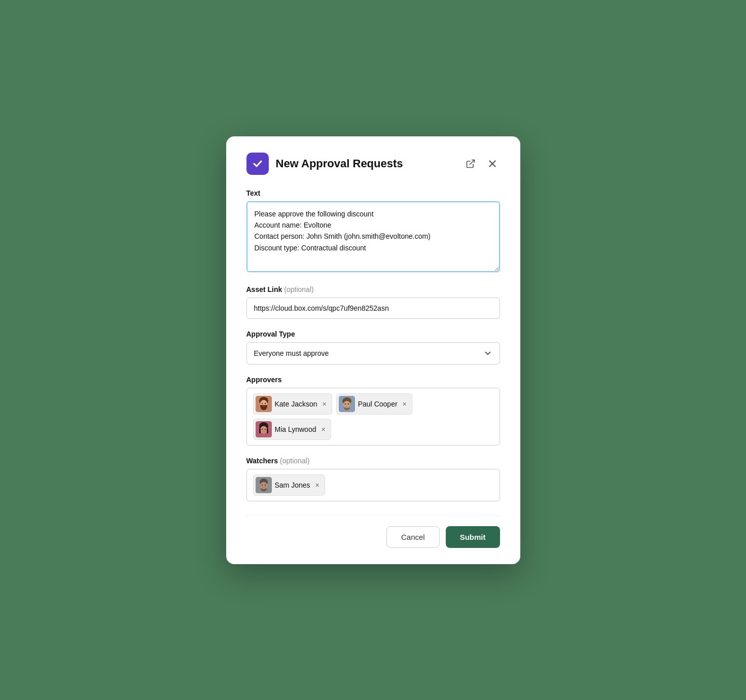 This screenshot has height=700, width=746. Describe the element at coordinates (492, 164) in the screenshot. I see `close-icon` at that location.